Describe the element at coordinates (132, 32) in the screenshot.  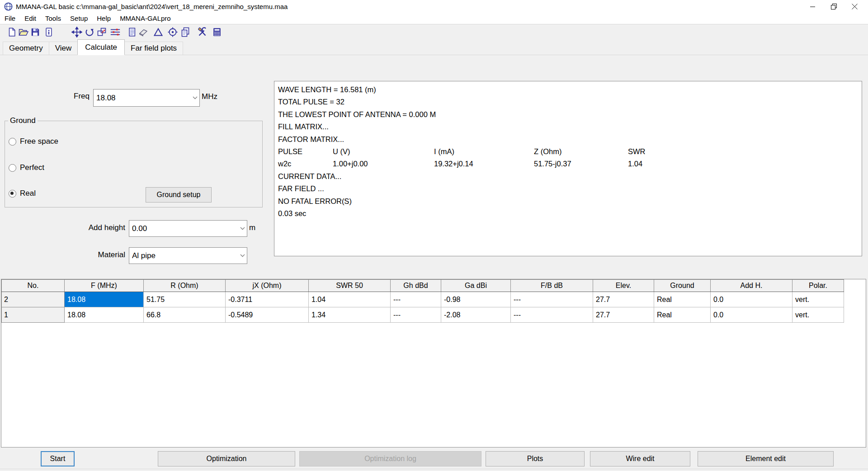
I see `document-button` at that location.